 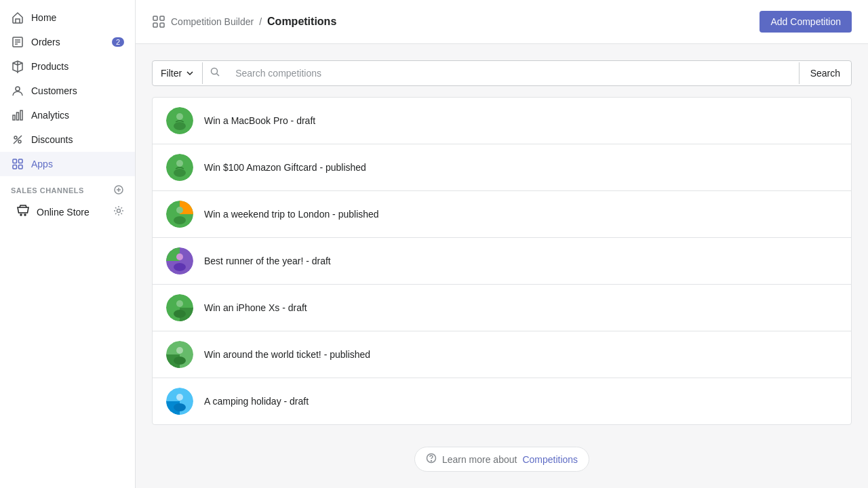 I want to click on search-icon, so click(x=215, y=73).